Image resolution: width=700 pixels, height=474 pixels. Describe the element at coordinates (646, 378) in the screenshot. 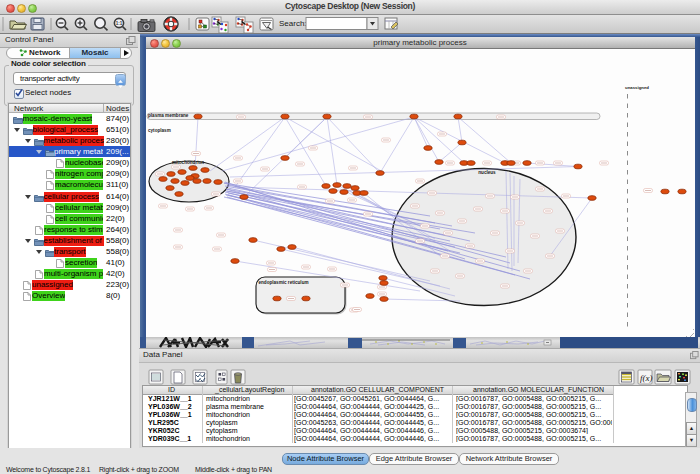

I see `svg-text: f(x)` at that location.